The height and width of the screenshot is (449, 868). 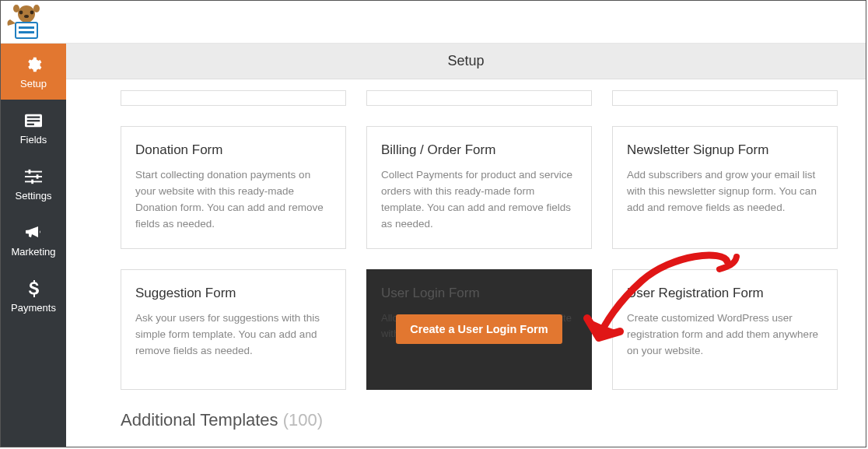 I want to click on template-card-newsletter: Newsletter Signup Form Add subscribers a…, so click(x=725, y=188).